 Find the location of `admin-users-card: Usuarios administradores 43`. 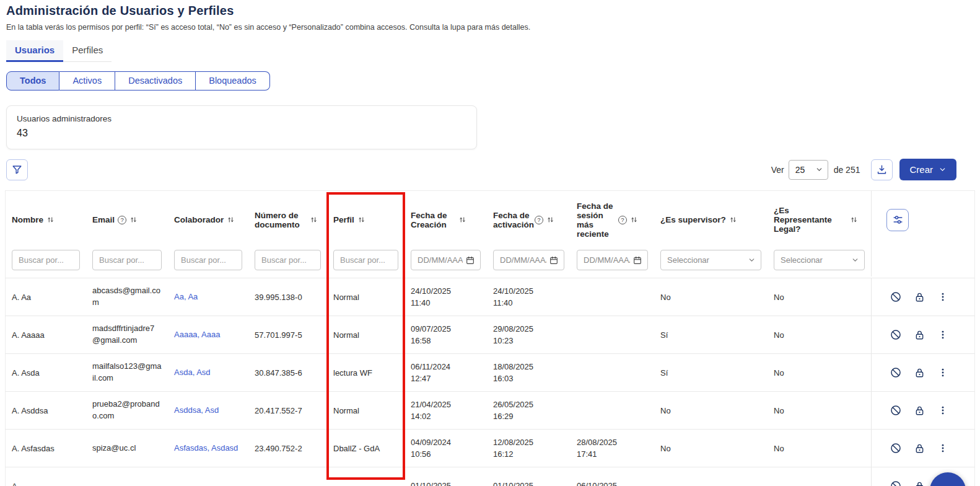

admin-users-card: Usuarios administradores 43 is located at coordinates (242, 128).